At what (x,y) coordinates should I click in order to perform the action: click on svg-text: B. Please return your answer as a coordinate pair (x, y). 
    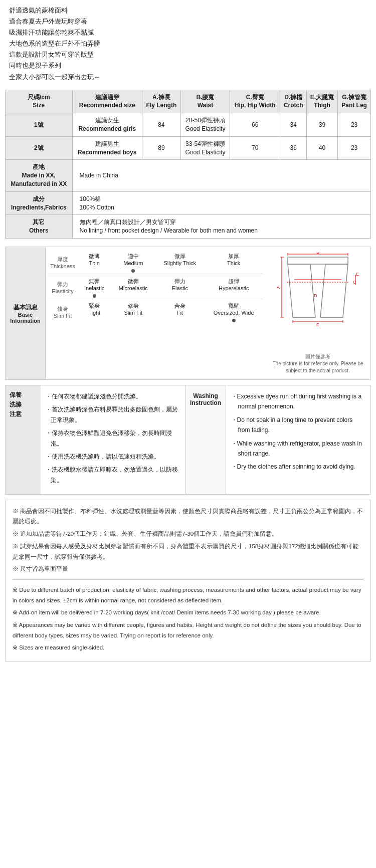
    Looking at the image, I should click on (318, 254).